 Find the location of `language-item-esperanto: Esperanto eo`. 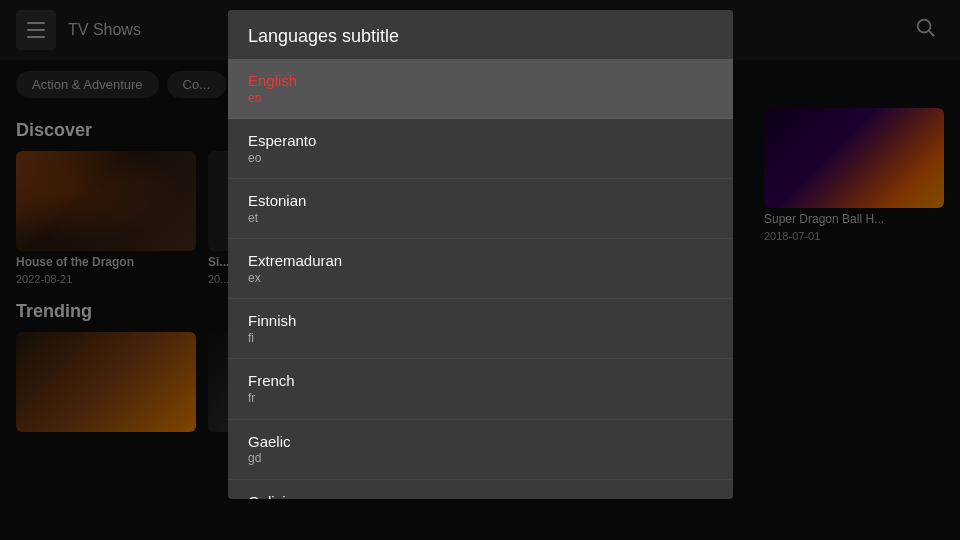

language-item-esperanto: Esperanto eo is located at coordinates (480, 149).